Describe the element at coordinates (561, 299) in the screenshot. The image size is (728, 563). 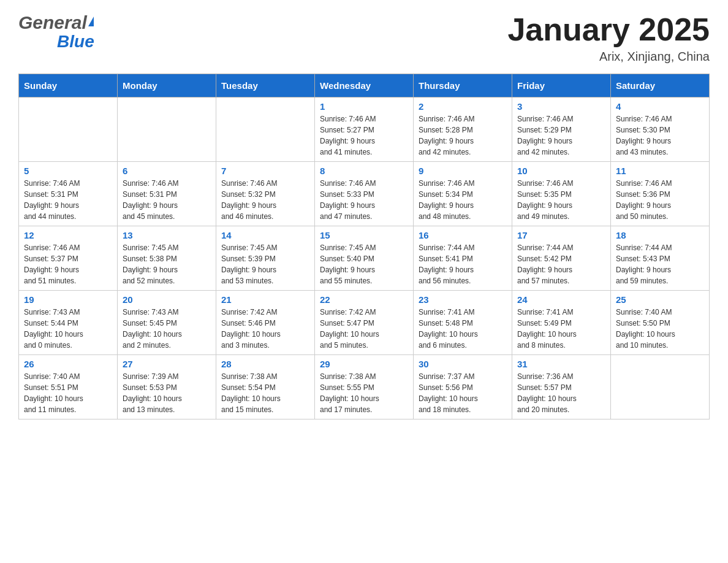
I see `day-number: 24` at that location.